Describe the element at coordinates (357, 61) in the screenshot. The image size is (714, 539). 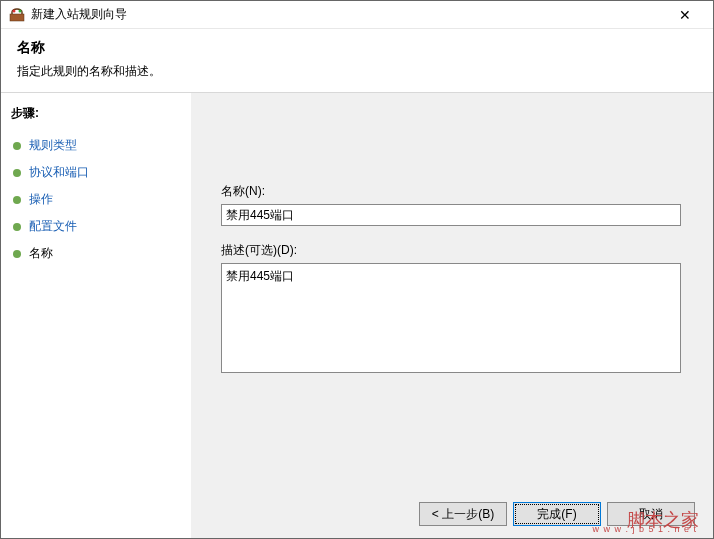
I see `header-area: 名称 指定此规则的名称和描述。` at that location.